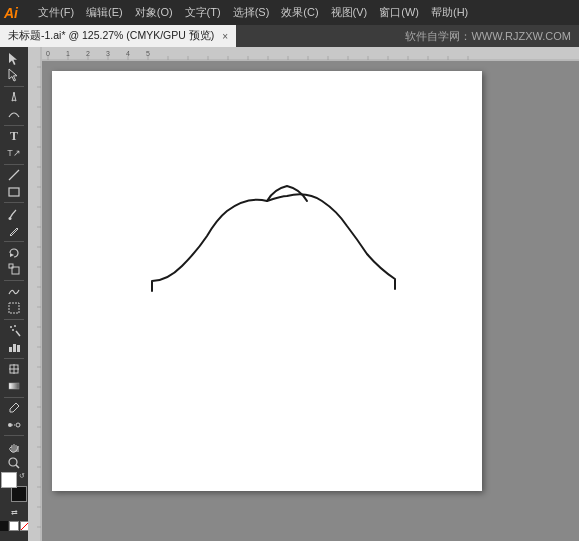 The height and width of the screenshot is (541, 579). I want to click on tab-bar: 未标题-1.ai* @ 125.27% (CMYK/GPU 预览) × 软件自学…, so click(290, 36).